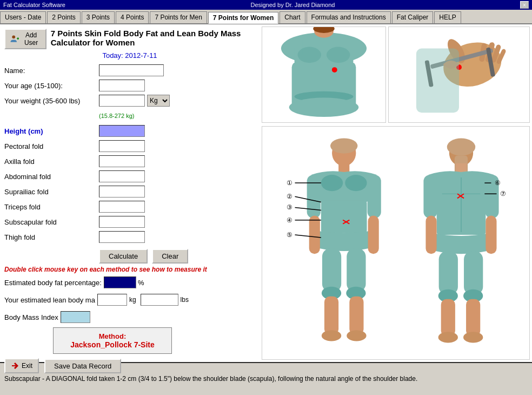 This screenshot has height=395, width=532. Describe the element at coordinates (123, 256) in the screenshot. I see `calculate-button: Calculate` at that location.